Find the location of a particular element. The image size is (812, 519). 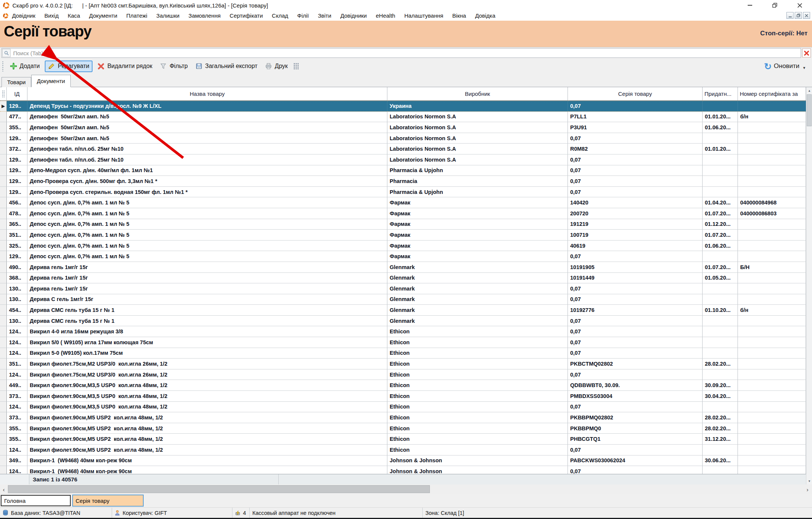

table-row: 124..Викрил 5/0 ( W9105) игла 17мм колющ… is located at coordinates (403, 343).